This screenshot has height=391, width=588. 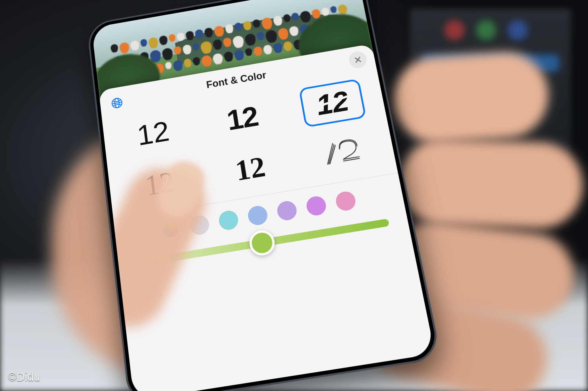 I want to click on font-option-serif-didone: 12, so click(x=251, y=169).